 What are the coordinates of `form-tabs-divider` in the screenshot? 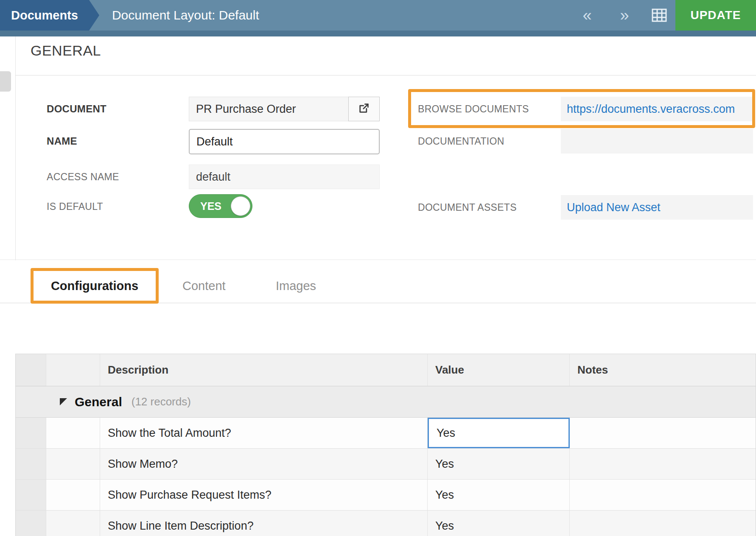 It's located at (378, 260).